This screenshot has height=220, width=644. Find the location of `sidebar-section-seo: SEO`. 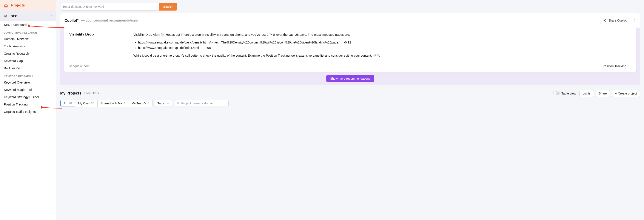

sidebar-section-seo: SEO is located at coordinates (28, 16).